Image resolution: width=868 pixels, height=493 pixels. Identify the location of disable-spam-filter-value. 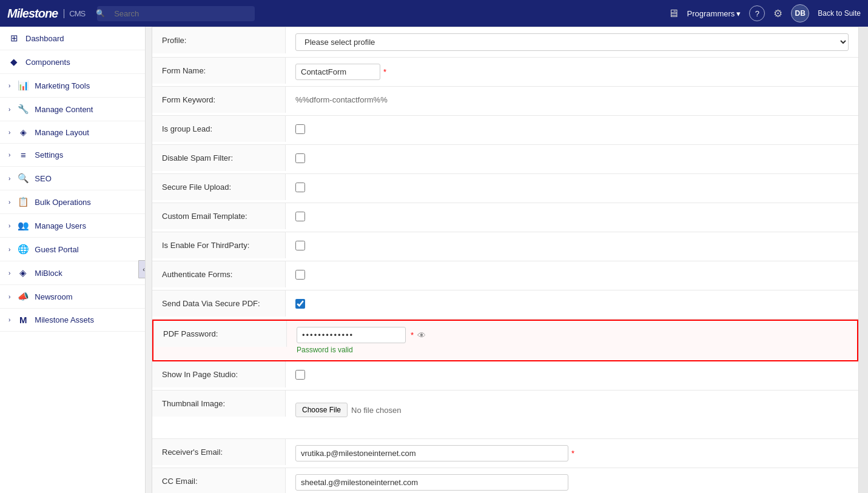
(572, 158).